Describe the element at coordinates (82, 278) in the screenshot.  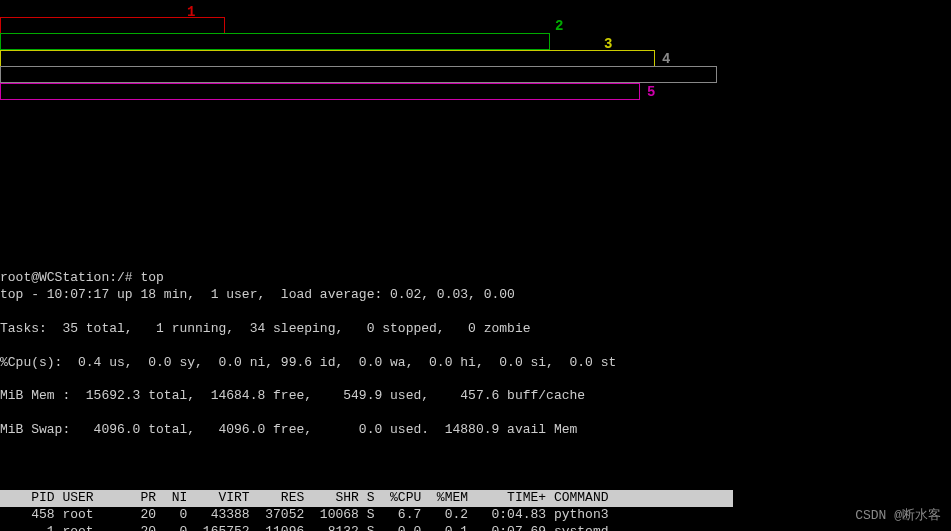
I see `shell-prompt-top: root@WCStation:/# top` at that location.